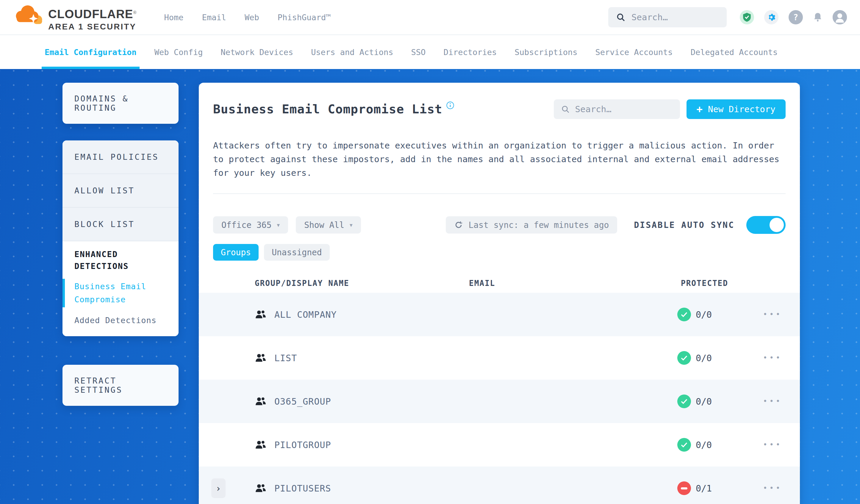  What do you see at coordinates (499, 358) in the screenshot?
I see `table-row: LIST 0/0 •••` at bounding box center [499, 358].